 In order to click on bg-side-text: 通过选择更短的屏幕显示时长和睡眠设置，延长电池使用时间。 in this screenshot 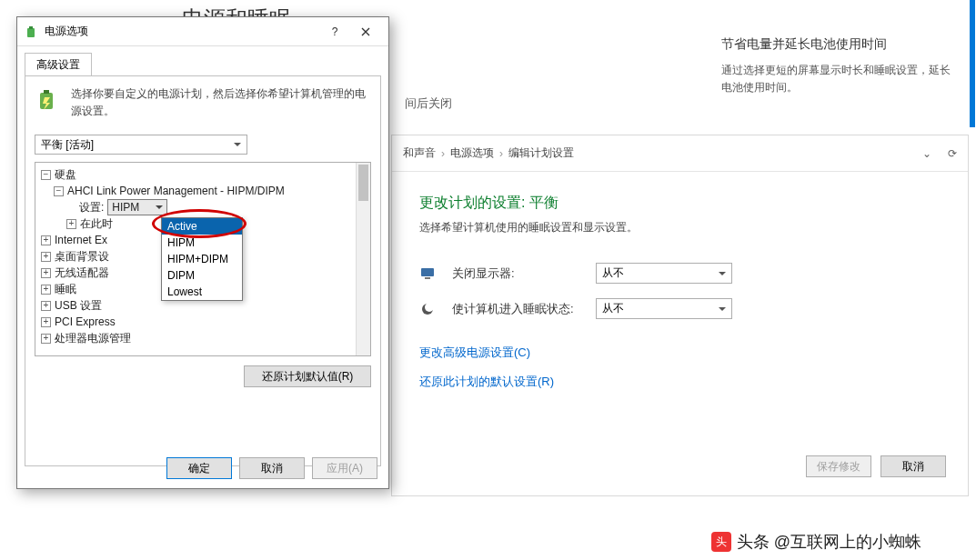, I will do `click(840, 79)`.